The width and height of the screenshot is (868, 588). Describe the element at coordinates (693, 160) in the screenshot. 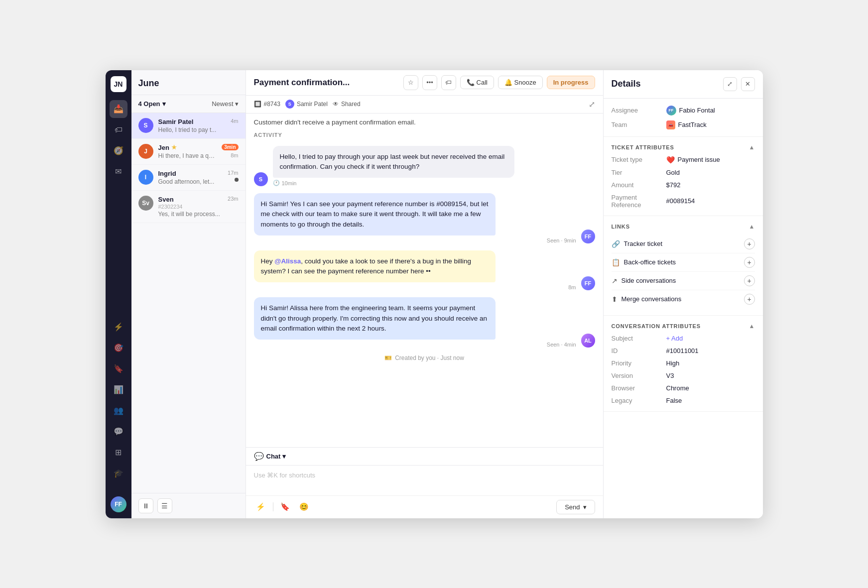

I see `ticket-type-value: ❤️ Payment issue` at that location.